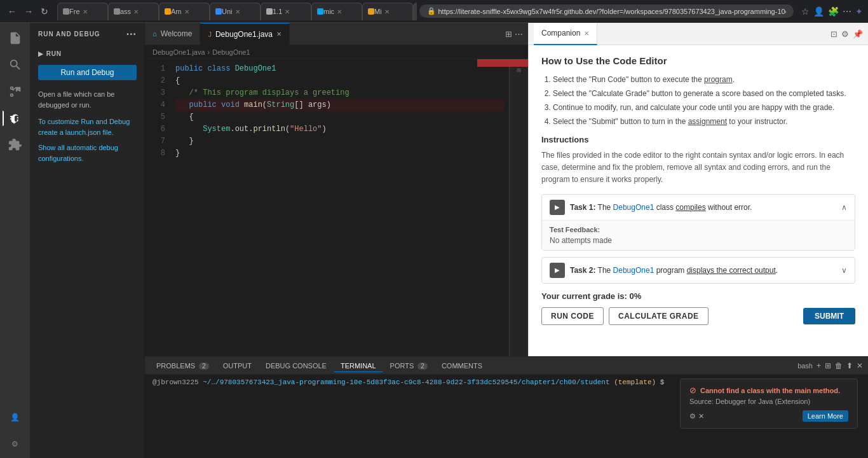  What do you see at coordinates (238, 366) in the screenshot?
I see `tab-output: OUTPUT` at bounding box center [238, 366].